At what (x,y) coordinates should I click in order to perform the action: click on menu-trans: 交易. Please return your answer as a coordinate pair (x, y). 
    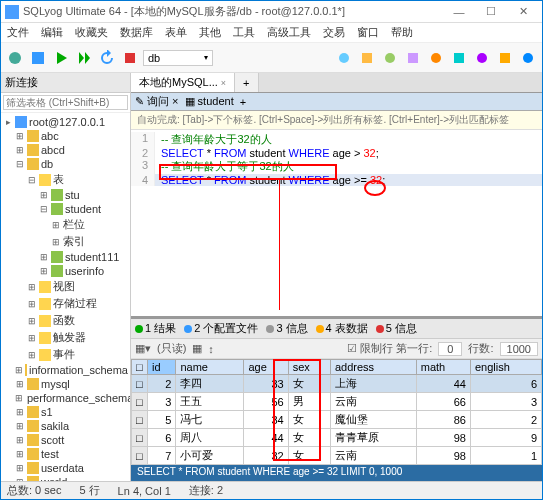
    Looking at the image, I should click on (334, 32).